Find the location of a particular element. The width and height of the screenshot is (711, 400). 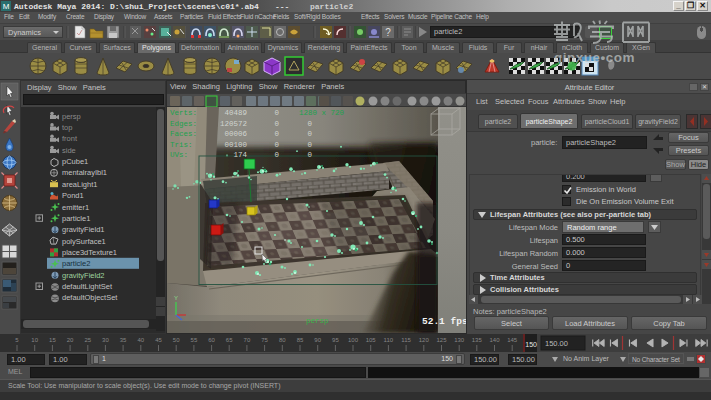

svg-text: 120 is located at coordinates (424, 340).